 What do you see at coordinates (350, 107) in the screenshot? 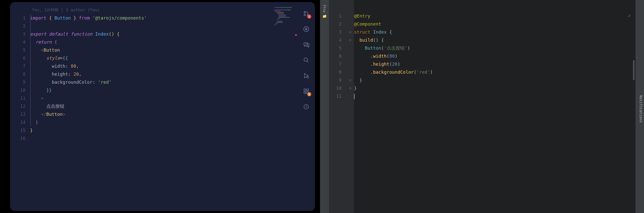
I see `fold-gutter: ⊟⊟⊟⊟` at bounding box center [350, 107].